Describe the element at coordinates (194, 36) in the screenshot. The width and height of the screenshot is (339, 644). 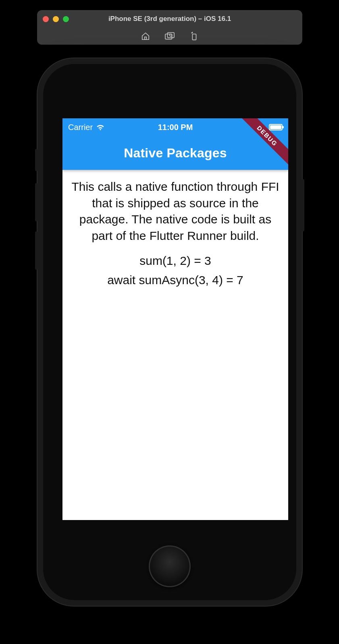
I see `rotate-icon` at that location.